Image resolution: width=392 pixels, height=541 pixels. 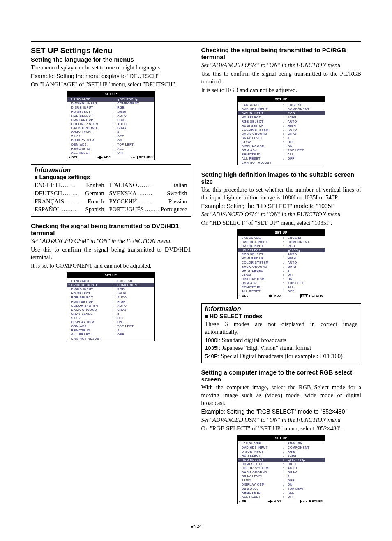 What do you see at coordinates (307, 238) in the screenshot?
I see `osd-value: ENGLISH` at bounding box center [307, 238].